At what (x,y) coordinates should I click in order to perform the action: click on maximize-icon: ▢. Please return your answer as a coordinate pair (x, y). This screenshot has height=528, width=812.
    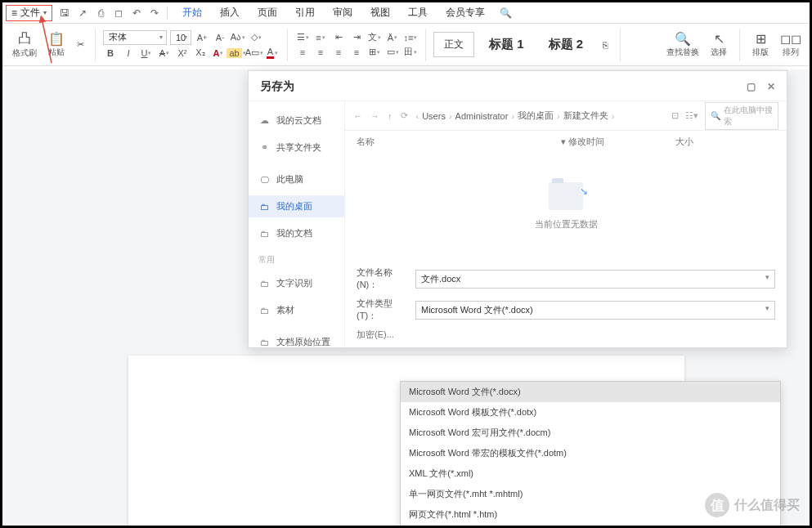
    Looking at the image, I should click on (751, 87).